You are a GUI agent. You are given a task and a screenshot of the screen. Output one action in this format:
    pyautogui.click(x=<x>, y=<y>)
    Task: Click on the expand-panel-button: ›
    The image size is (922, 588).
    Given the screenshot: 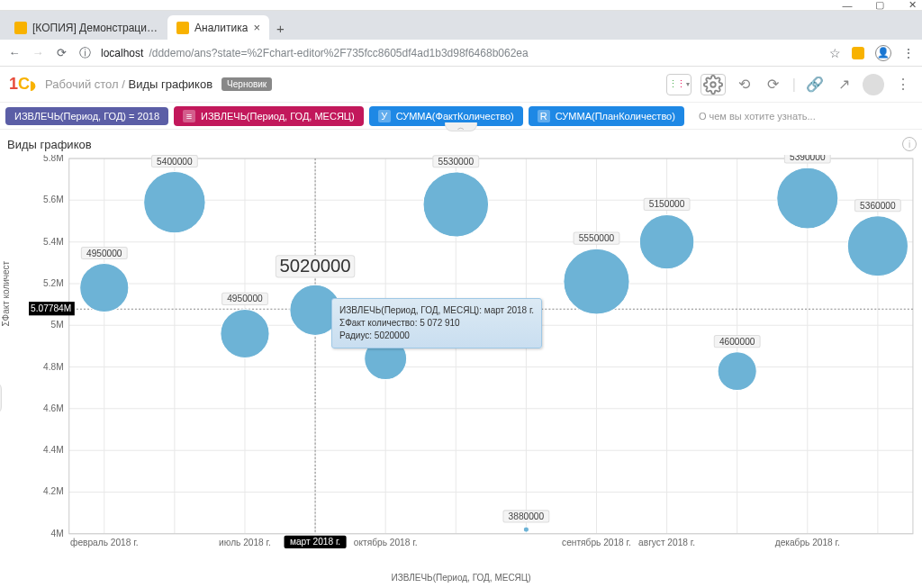 What is the action you would take?
    pyautogui.click(x=1, y=398)
    